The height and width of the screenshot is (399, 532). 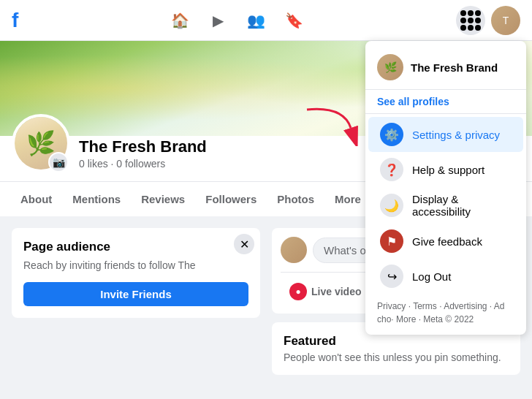 I want to click on tab-about: About, so click(x=37, y=199).